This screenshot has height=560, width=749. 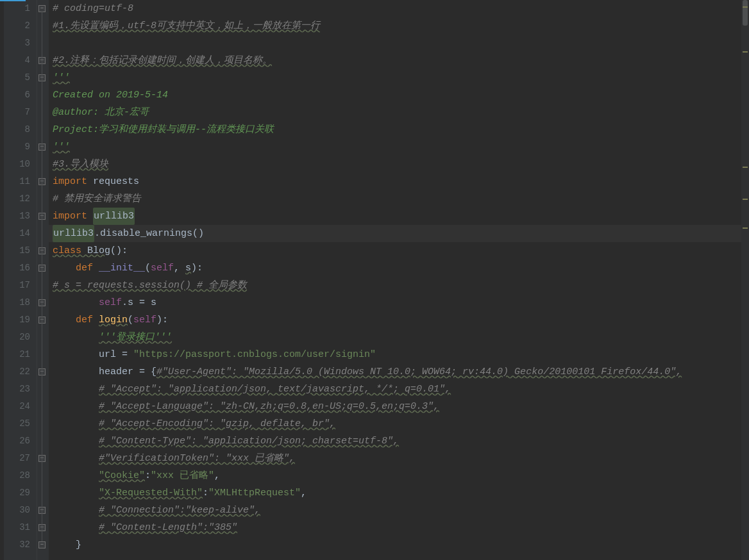 What do you see at coordinates (745, 280) in the screenshot?
I see `vertical-scrollbar` at bounding box center [745, 280].